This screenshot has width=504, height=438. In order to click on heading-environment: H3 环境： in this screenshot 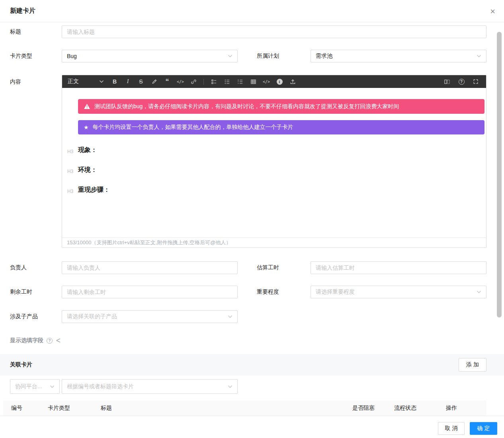, I will do `click(281, 170)`.